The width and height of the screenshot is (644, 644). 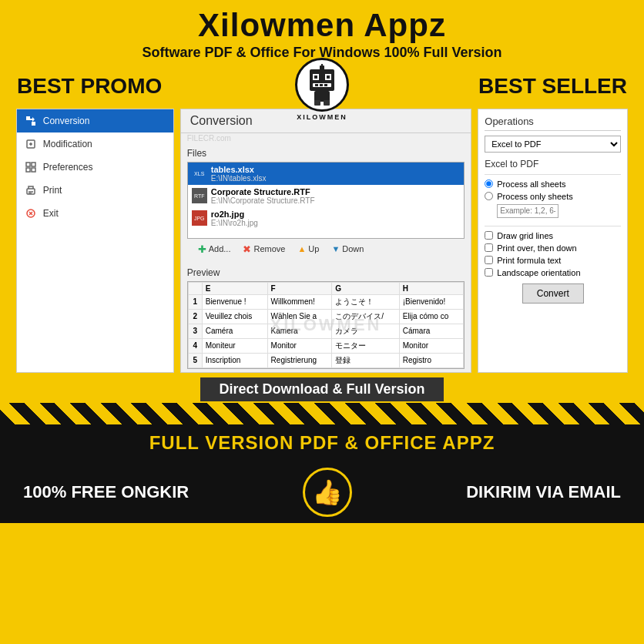 I want to click on check-landscape: Landscape orientation, so click(x=553, y=273).